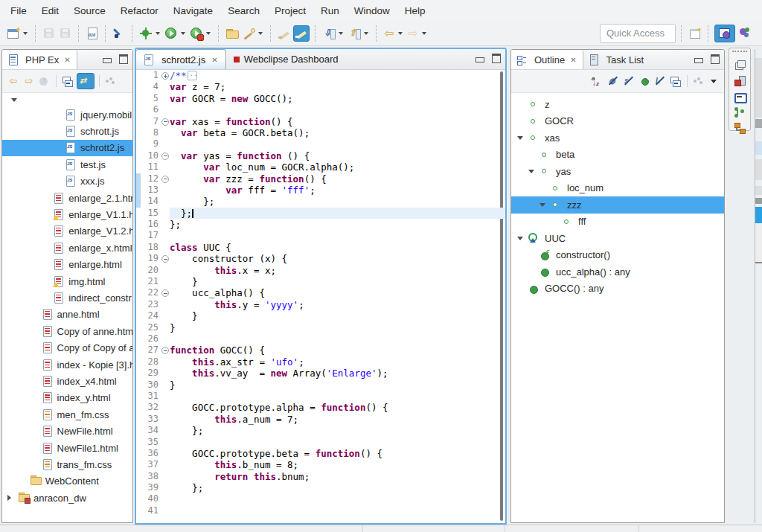 The image size is (762, 532). I want to click on tree-item: pyth1, so click(67, 507).